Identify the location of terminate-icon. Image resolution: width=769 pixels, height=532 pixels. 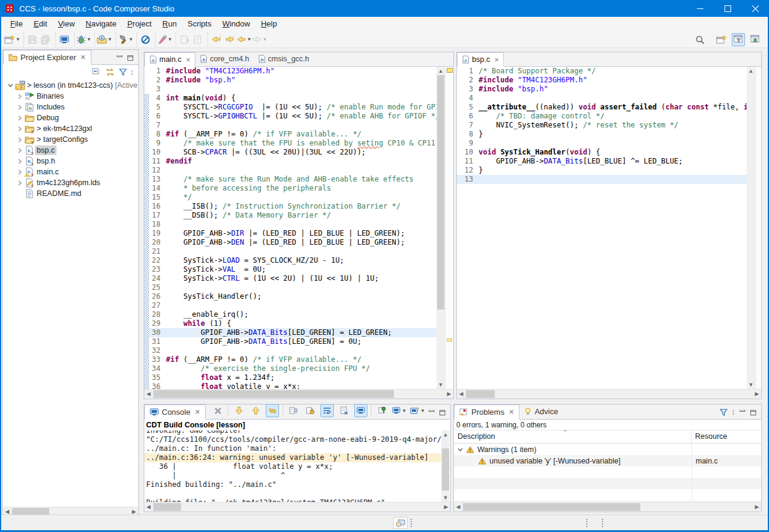
(218, 411).